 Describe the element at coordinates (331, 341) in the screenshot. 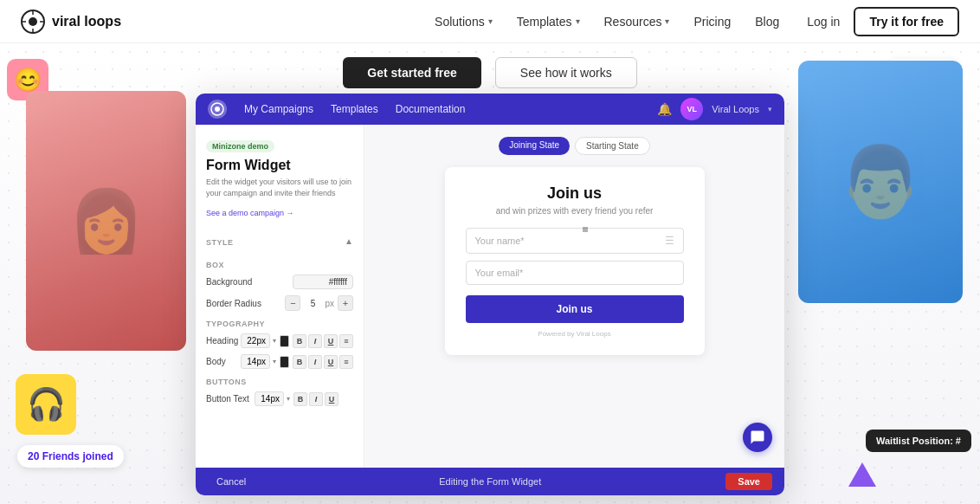

I see `heading-underline-button: U` at that location.